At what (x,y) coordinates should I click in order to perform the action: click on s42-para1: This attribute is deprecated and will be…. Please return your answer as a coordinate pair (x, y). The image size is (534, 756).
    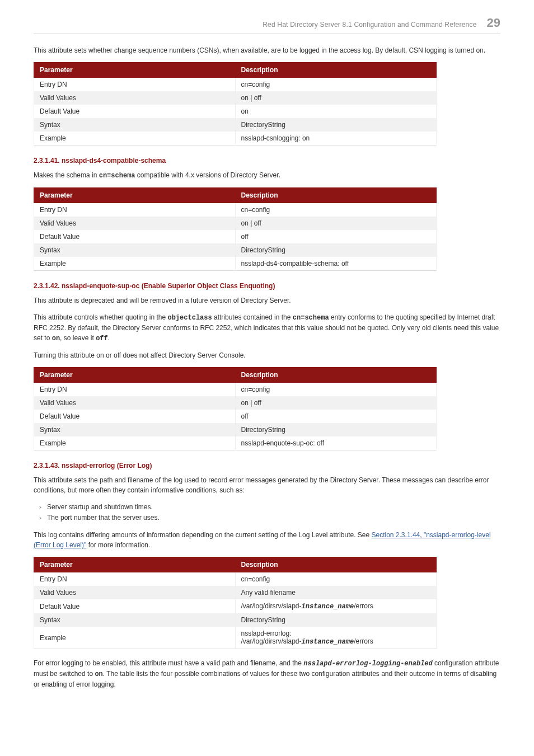
    Looking at the image, I should click on (267, 300).